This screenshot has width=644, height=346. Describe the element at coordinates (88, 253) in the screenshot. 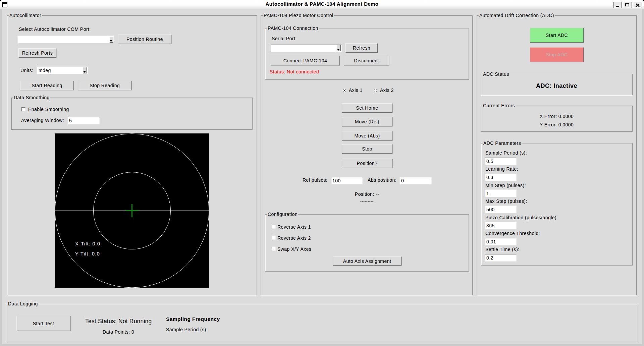

I see `svg-text: Y-Tilt: 0.0` at that location.